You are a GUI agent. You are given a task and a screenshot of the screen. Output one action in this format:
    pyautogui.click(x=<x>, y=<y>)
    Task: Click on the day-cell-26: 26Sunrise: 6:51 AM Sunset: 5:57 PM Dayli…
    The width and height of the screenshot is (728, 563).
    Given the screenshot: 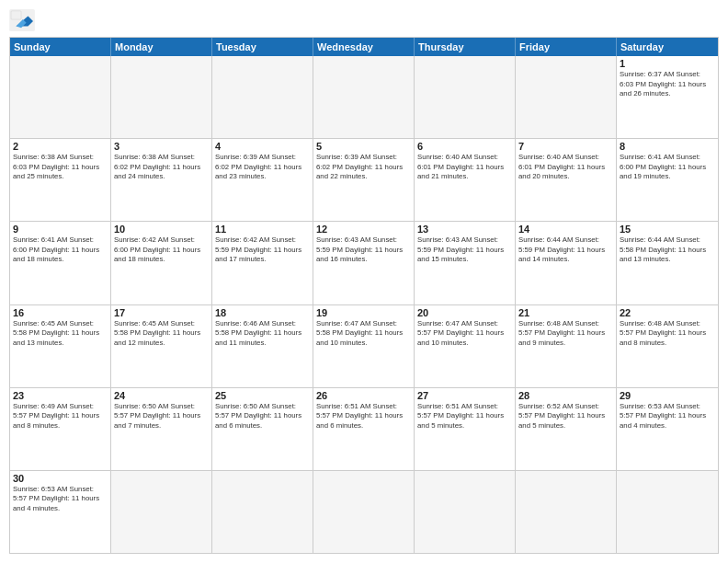 What is the action you would take?
    pyautogui.click(x=364, y=429)
    